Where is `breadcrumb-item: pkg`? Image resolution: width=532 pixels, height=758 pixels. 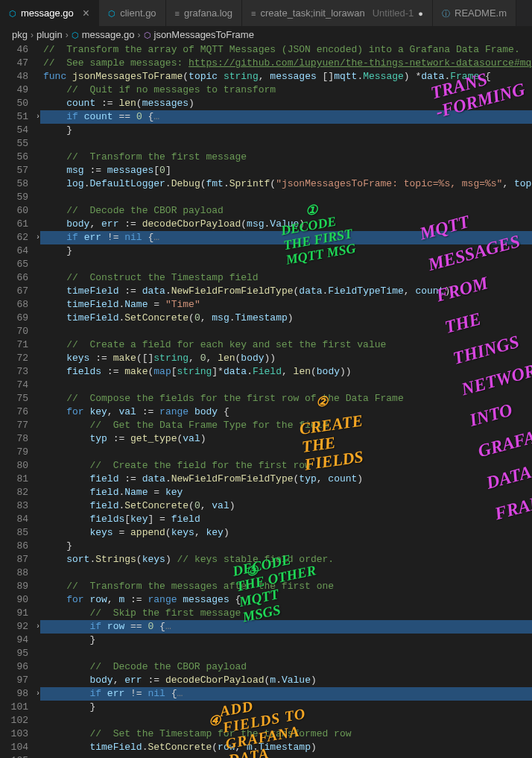
breadcrumb-item: pkg is located at coordinates (19, 34).